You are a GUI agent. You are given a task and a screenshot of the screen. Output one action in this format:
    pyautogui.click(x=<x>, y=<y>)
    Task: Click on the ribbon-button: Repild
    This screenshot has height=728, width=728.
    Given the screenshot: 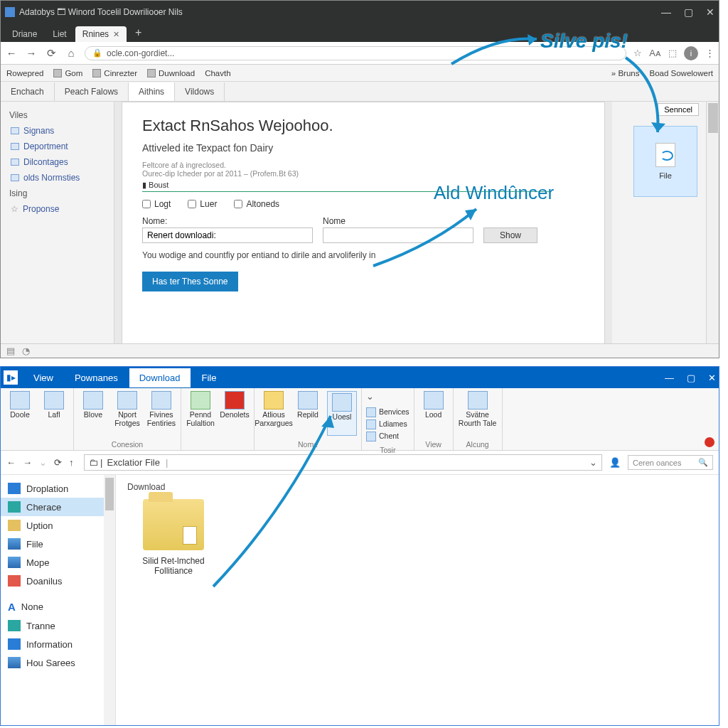 What is the action you would take?
    pyautogui.click(x=308, y=414)
    